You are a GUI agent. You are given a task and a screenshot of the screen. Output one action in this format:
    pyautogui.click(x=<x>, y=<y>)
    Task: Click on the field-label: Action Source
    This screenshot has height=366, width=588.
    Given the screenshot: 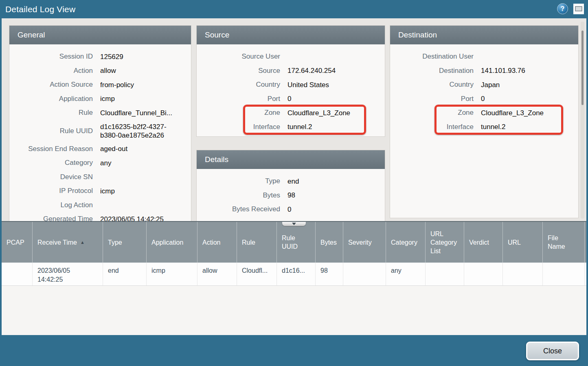 What is the action you would take?
    pyautogui.click(x=51, y=85)
    